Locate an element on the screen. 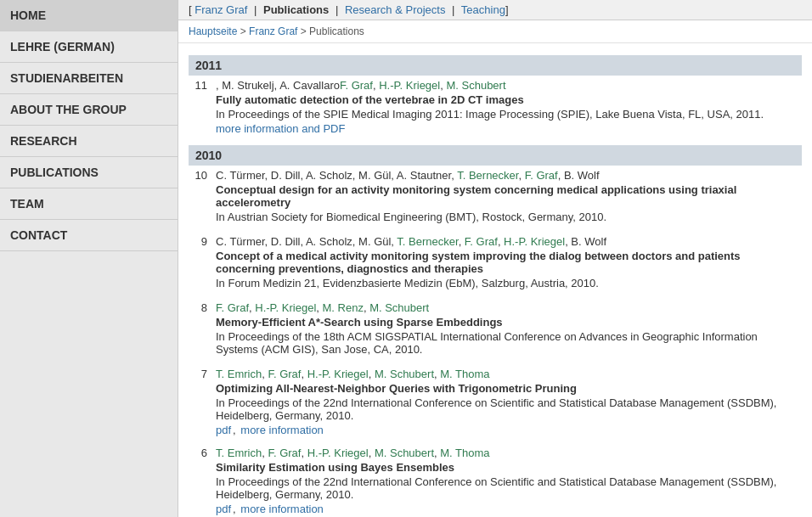  pub-venue: In Austrian Society for Biomedical Engin… is located at coordinates (509, 217).